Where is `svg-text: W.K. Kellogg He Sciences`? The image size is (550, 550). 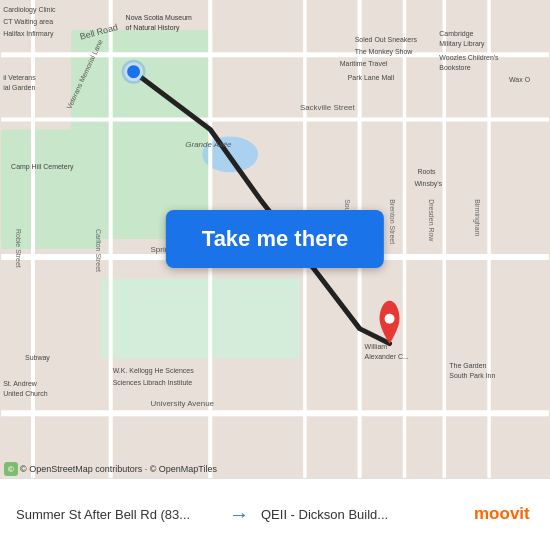 svg-text: W.K. Kellogg He Sciences is located at coordinates (154, 371).